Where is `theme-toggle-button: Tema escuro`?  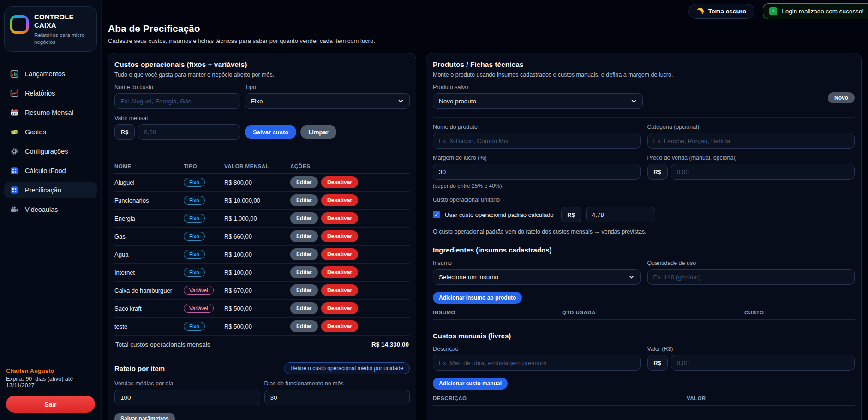 theme-toggle-button: Tema escuro is located at coordinates (722, 11).